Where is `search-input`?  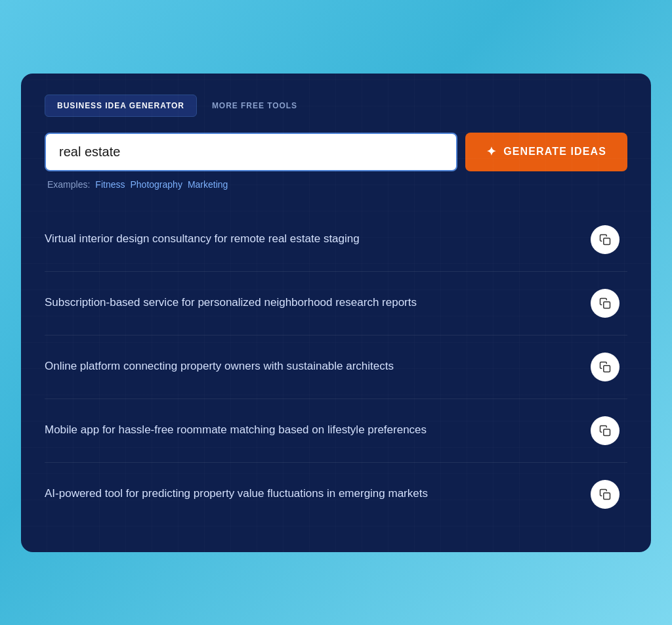
search-input is located at coordinates (251, 152).